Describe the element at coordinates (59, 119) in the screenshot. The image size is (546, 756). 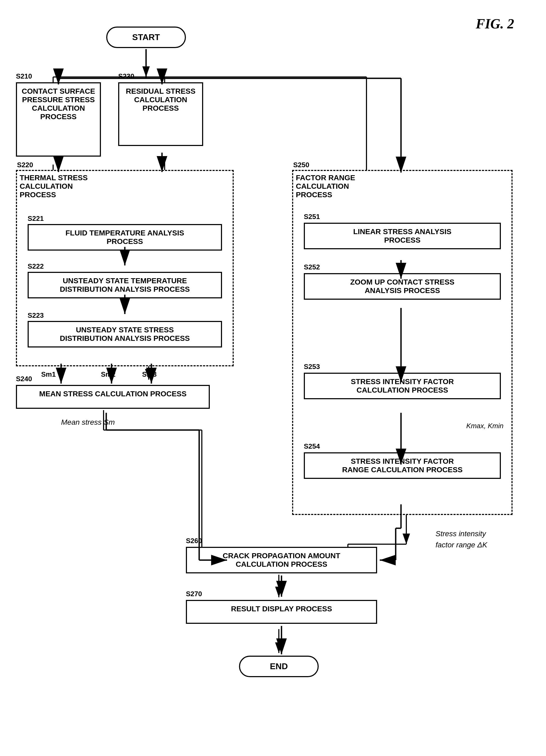
I see `s210-box: CONTACT SURFACEPRESSURE STRESSCALCULATIO…` at that location.